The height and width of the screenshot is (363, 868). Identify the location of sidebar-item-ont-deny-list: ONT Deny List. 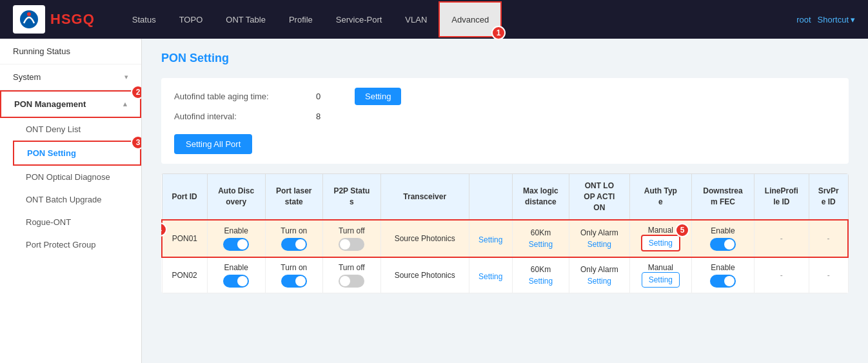
(77, 129).